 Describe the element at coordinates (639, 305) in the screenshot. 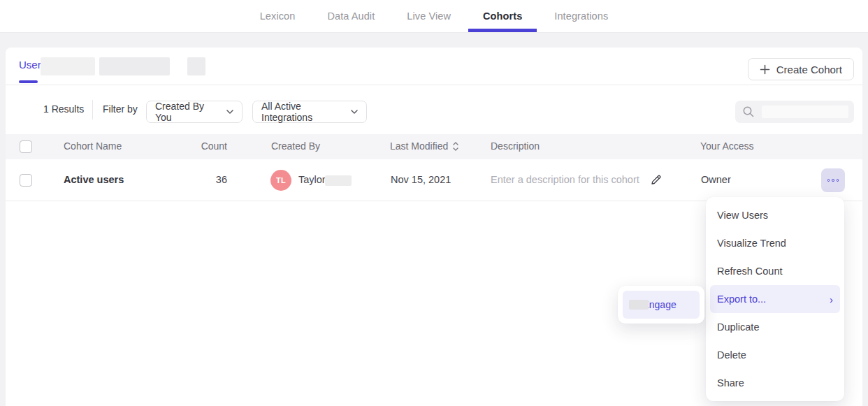

I see `redacted-submenu-text` at that location.